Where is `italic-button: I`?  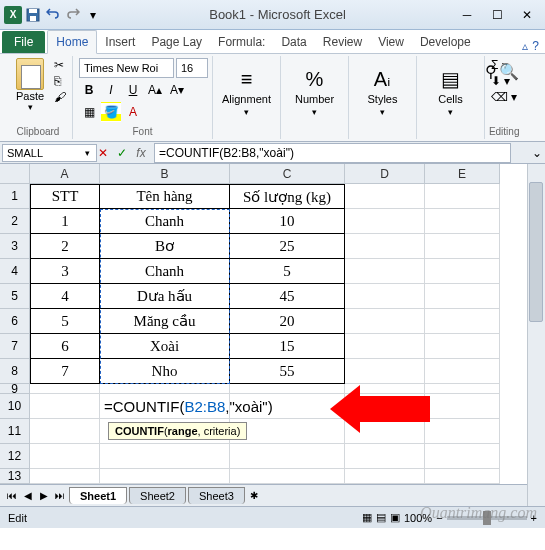 italic-button: I is located at coordinates (111, 90).